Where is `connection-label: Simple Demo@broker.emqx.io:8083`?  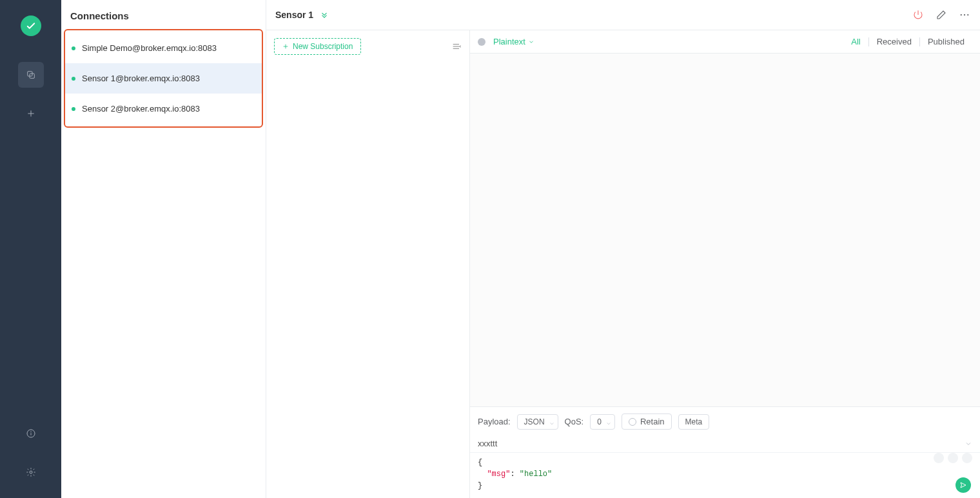
connection-label: Simple Demo@broker.emqx.io:8083 is located at coordinates (150, 48).